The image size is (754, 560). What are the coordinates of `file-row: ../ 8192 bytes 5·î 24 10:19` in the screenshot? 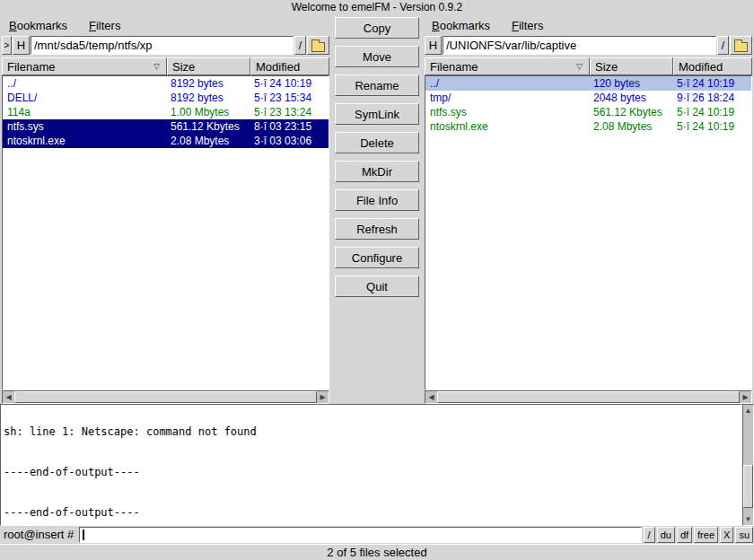 It's located at (165, 83).